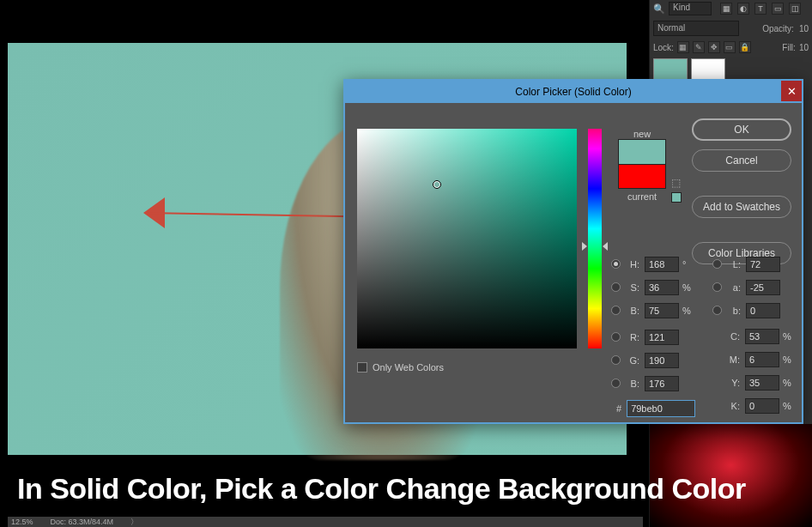  I want to click on current-color-swatch, so click(642, 177).